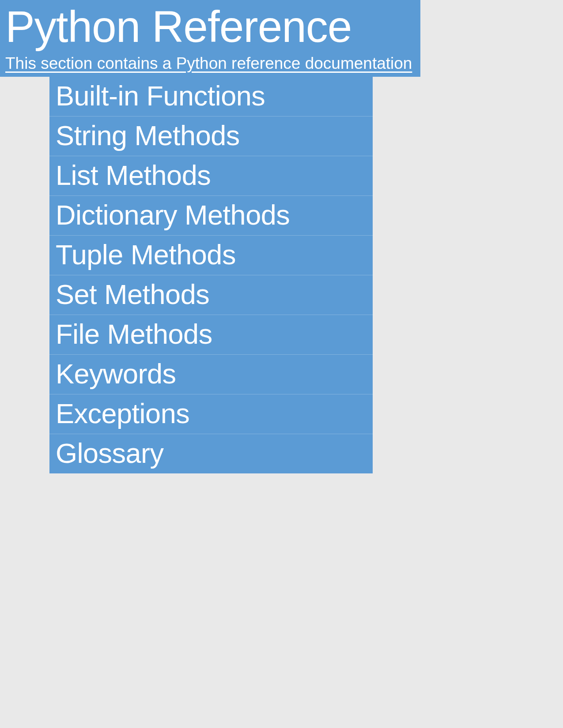  I want to click on menu-item-string-methods: String Methods, so click(211, 136).